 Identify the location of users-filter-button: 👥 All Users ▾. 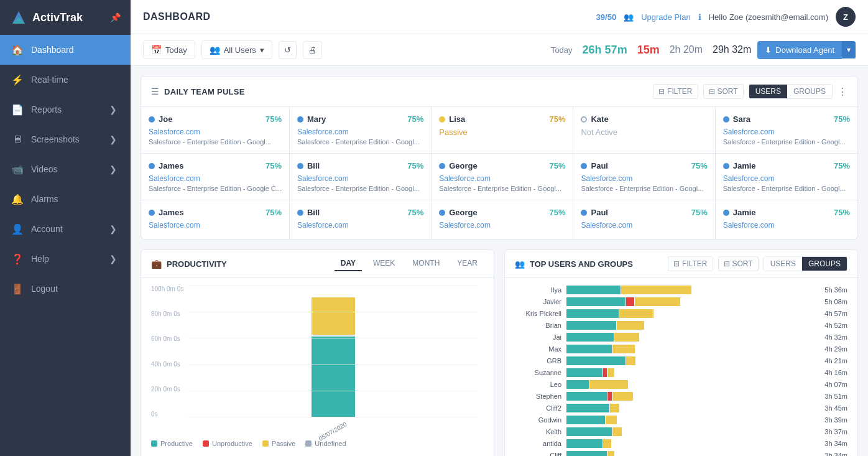
(237, 50).